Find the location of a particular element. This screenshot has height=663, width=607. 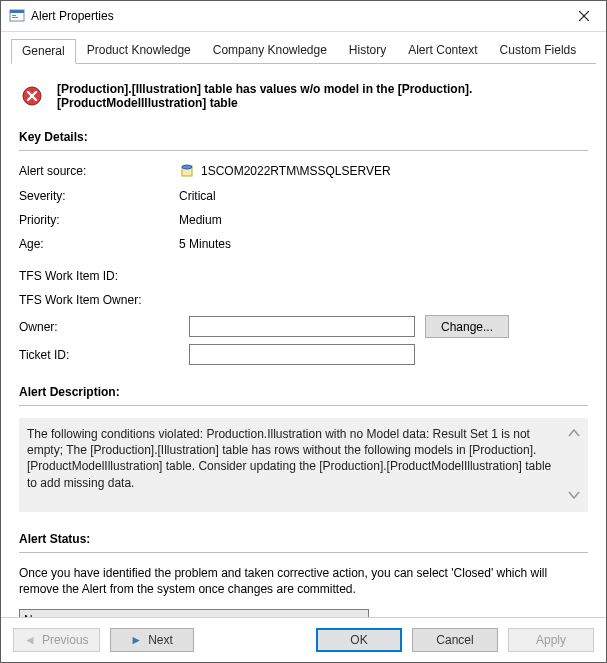

previous-button: ◄ Previous is located at coordinates (56, 640).